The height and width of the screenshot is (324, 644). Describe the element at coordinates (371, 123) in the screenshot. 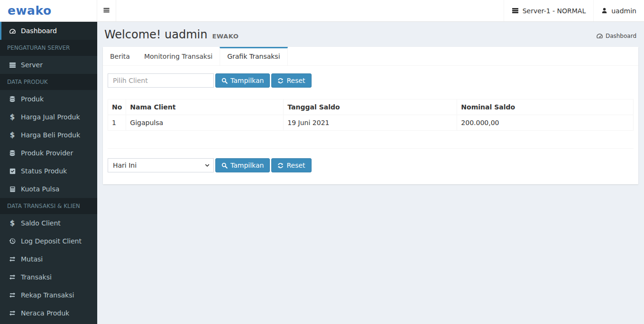

I see `table-body: 1Gigapulsa19 Juni 2021200.000,00` at that location.